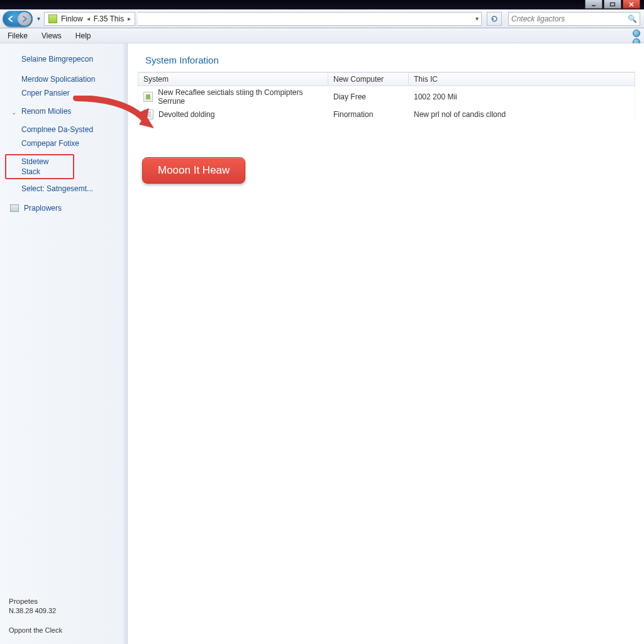  What do you see at coordinates (386, 114) in the screenshot?
I see `table-row: Devolted dolding Finormation New prl nol…` at bounding box center [386, 114].